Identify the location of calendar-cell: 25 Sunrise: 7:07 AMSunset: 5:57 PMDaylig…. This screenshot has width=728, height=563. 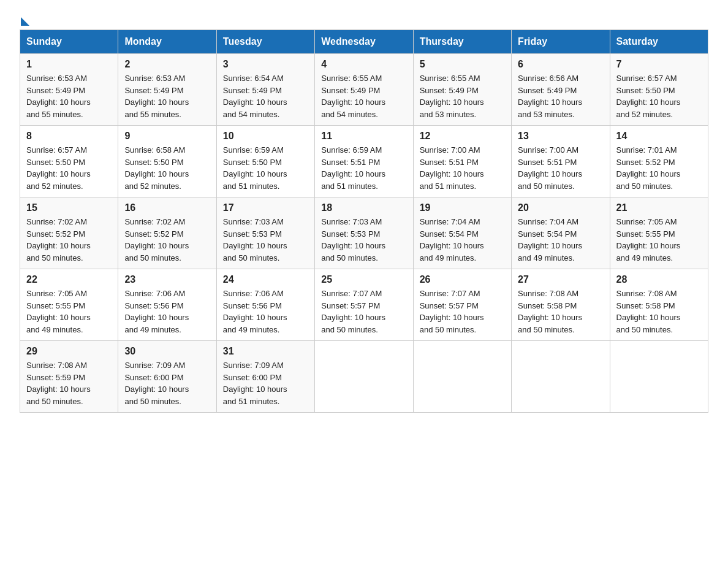
(364, 305).